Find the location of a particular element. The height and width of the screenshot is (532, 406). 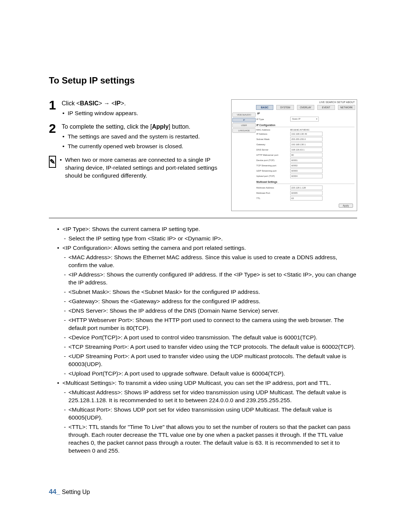

def-item-lv1: <Multicast Settings>: To transmit a vide… is located at coordinates (203, 383).